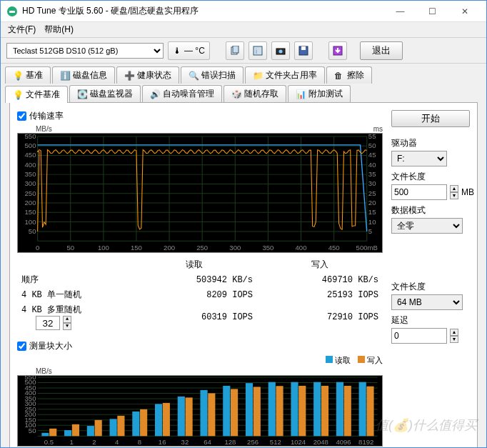 The width and height of the screenshot is (487, 448). What do you see at coordinates (303, 51) in the screenshot?
I see `save-button` at bounding box center [303, 51].